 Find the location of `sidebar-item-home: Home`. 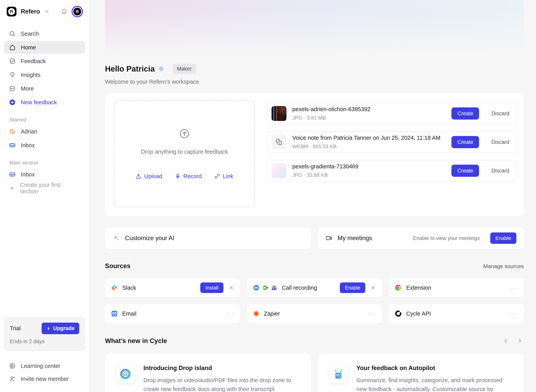

sidebar-item-home: Home is located at coordinates (45, 47).